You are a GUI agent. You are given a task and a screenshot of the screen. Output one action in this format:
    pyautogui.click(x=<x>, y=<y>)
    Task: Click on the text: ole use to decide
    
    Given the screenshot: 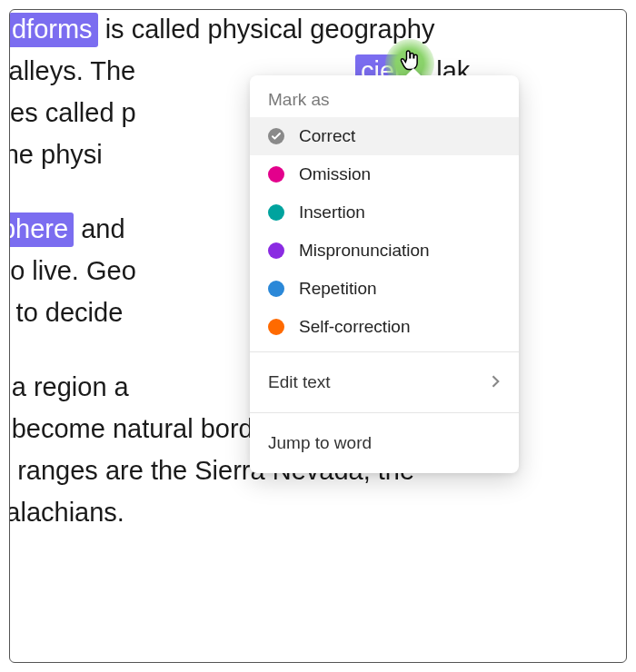 What is the action you would take?
    pyautogui.click(x=69, y=312)
    